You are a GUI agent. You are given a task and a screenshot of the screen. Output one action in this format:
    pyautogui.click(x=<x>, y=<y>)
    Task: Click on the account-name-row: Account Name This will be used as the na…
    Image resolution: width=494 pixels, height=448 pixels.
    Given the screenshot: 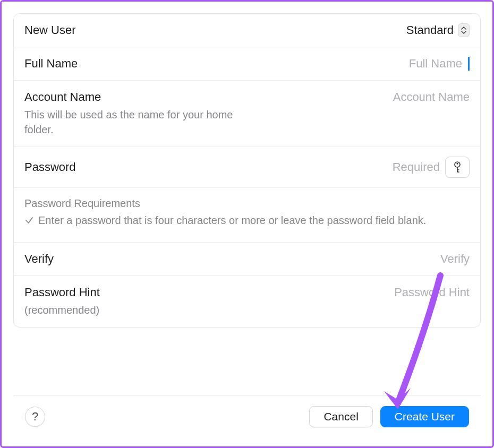 What is the action you would take?
    pyautogui.click(x=247, y=114)
    